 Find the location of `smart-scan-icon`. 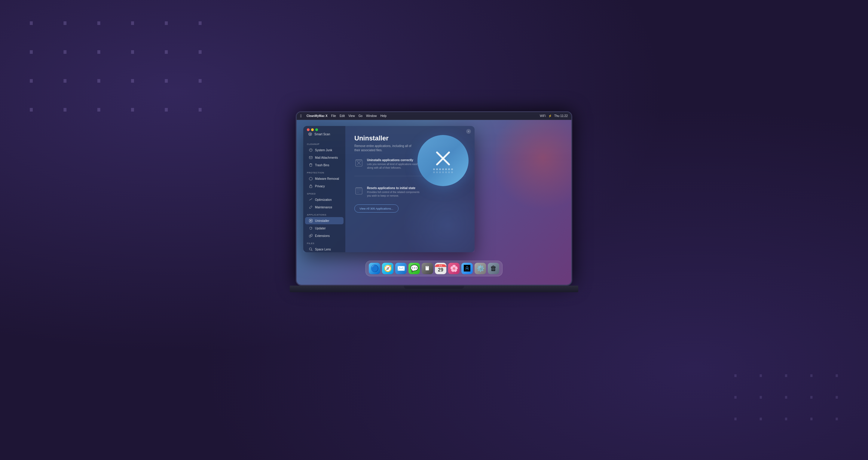

smart-scan-icon is located at coordinates (310, 134).